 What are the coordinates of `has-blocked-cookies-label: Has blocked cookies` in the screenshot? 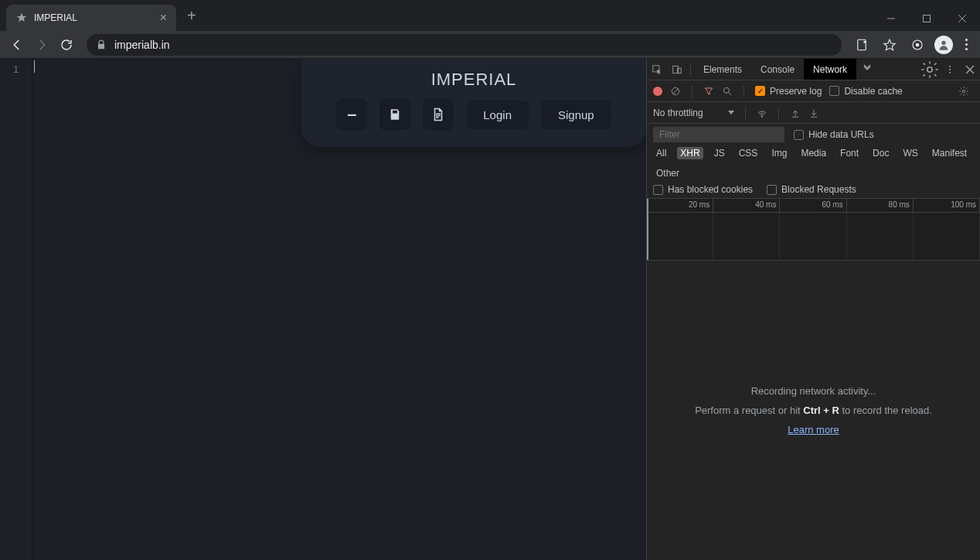 It's located at (710, 190).